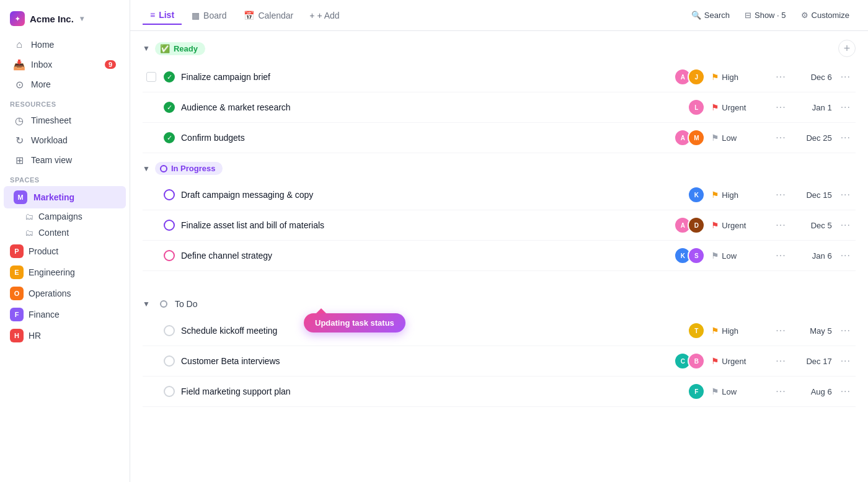  Describe the element at coordinates (831, 15) in the screenshot. I see `customize-label: Customize` at that location.